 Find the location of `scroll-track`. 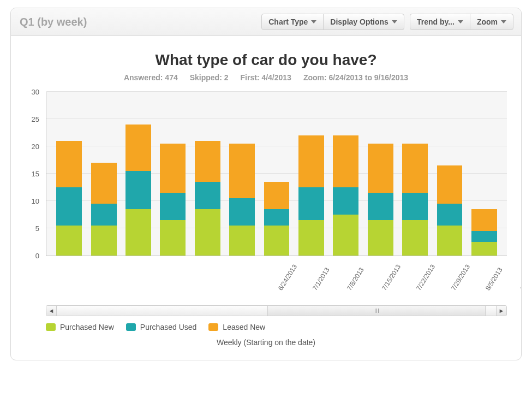

scroll-track is located at coordinates (276, 311).